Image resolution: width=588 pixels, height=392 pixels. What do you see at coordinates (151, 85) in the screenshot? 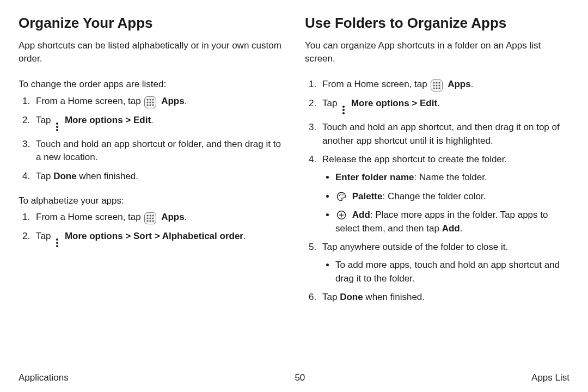
I see `lead-change-order: To change the order apps are listed:` at bounding box center [151, 85].